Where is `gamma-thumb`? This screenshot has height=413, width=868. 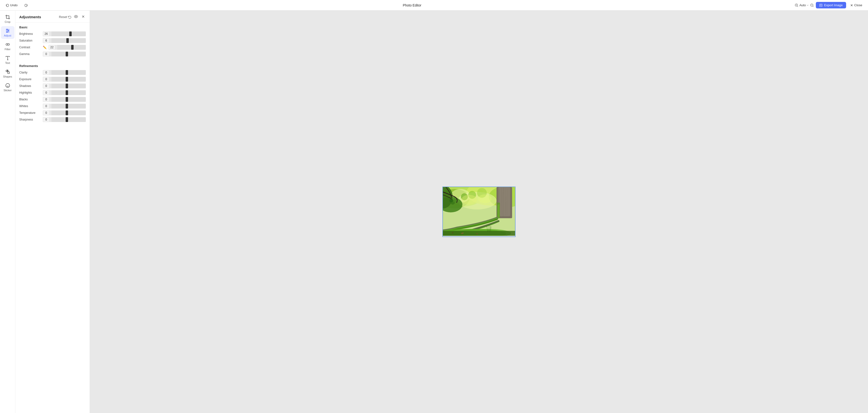 gamma-thumb is located at coordinates (67, 54).